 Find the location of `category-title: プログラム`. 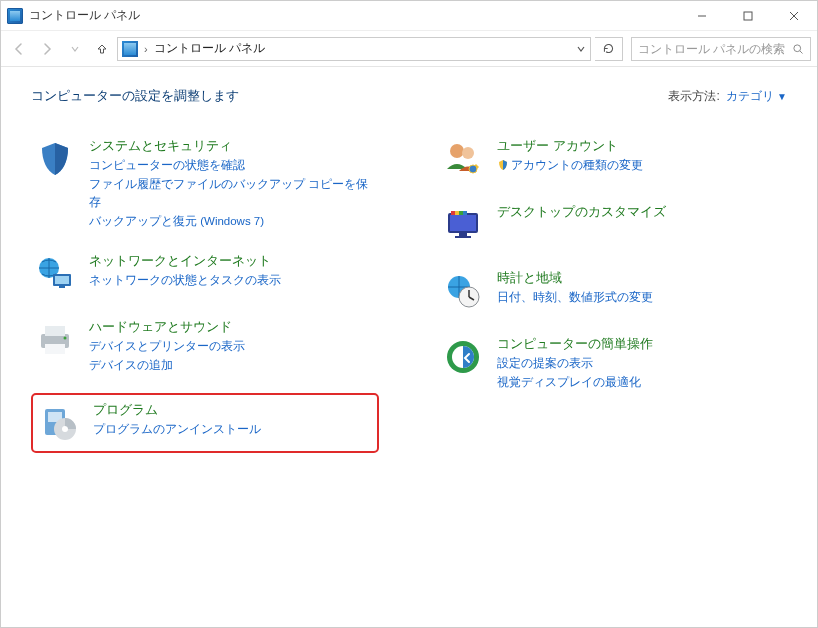

category-title: プログラム is located at coordinates (177, 410).